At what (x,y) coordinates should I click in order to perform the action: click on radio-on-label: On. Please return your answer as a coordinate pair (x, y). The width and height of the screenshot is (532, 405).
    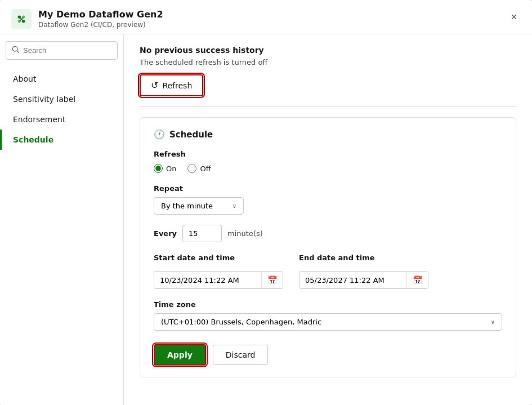
    Looking at the image, I should click on (171, 169).